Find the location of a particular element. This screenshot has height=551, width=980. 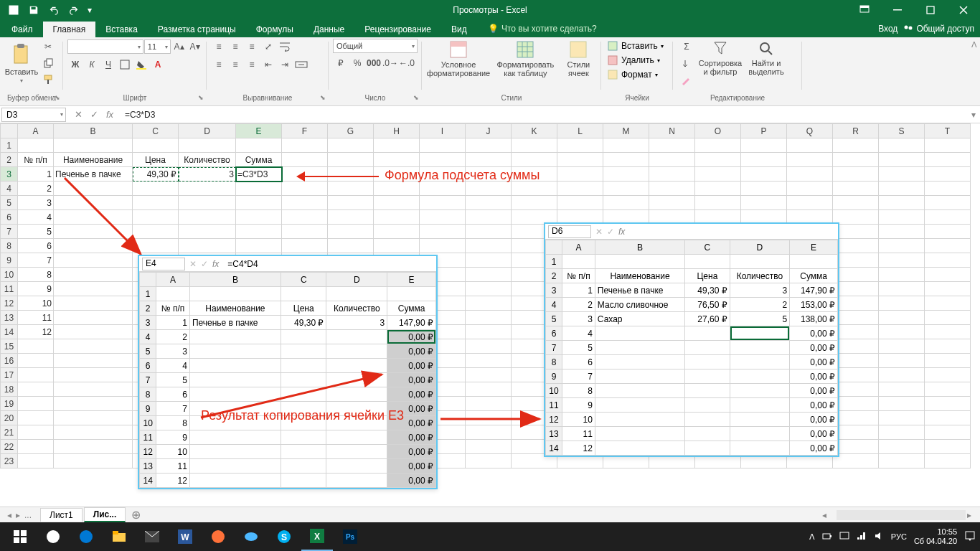

cell-A1 is located at coordinates (36, 146).